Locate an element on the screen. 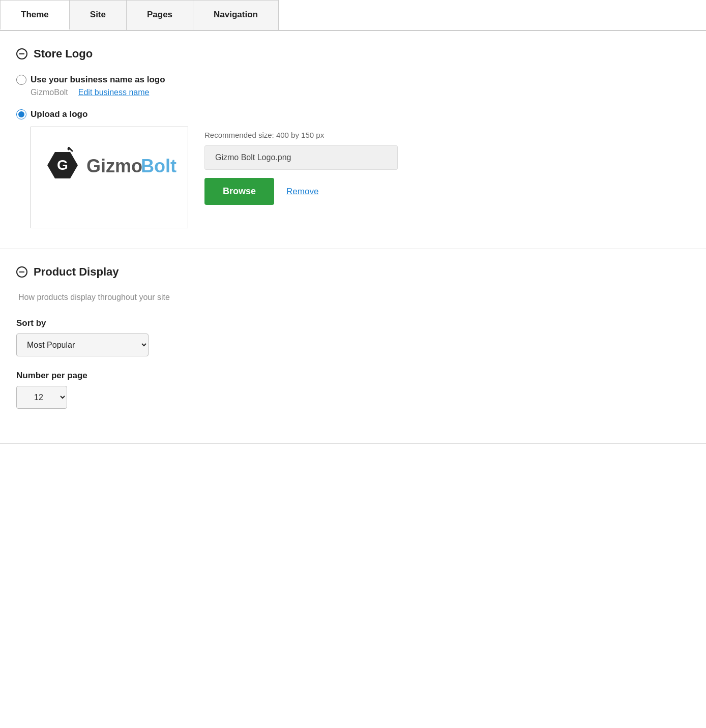  collapse-product-display-icon is located at coordinates (22, 272).